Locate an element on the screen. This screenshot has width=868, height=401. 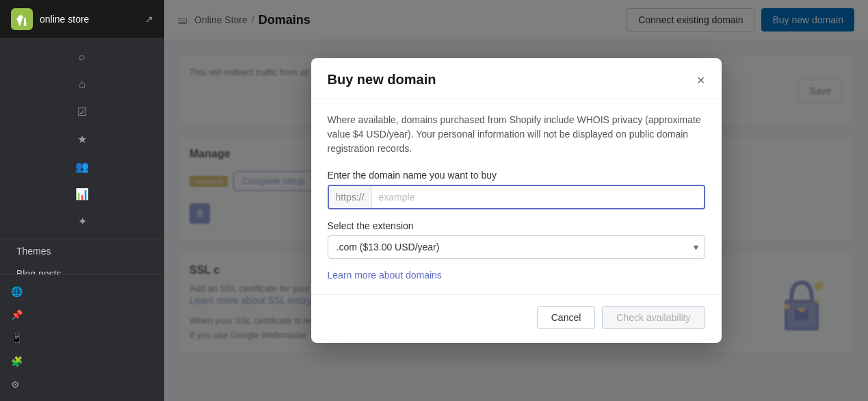
sidebar-item-blog-posts: Blog posts is located at coordinates (82, 268).